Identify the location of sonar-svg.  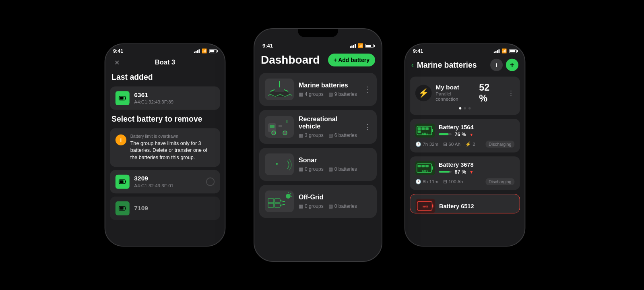
(279, 164).